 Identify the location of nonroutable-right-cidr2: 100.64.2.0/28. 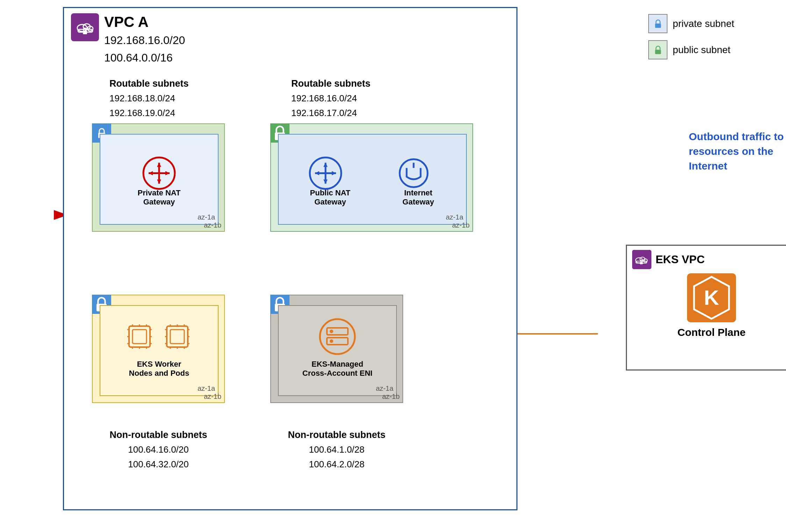
(337, 465).